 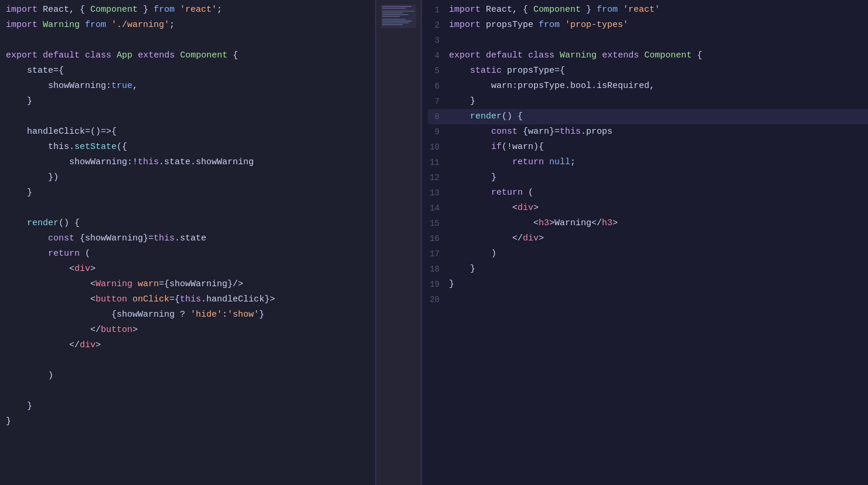 What do you see at coordinates (190, 300) in the screenshot?
I see `code-line: <button onClick={this.handleClick}>` at bounding box center [190, 300].